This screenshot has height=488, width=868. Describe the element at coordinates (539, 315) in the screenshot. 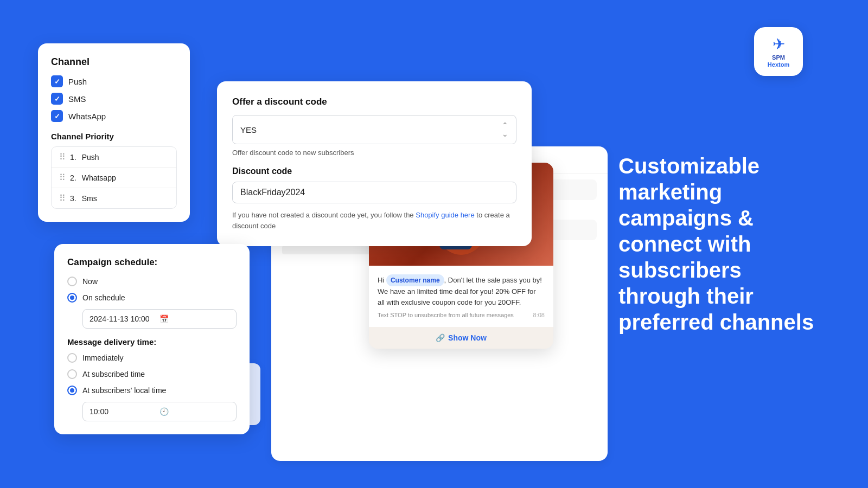

I see `message-timestamp: 8:08` at that location.